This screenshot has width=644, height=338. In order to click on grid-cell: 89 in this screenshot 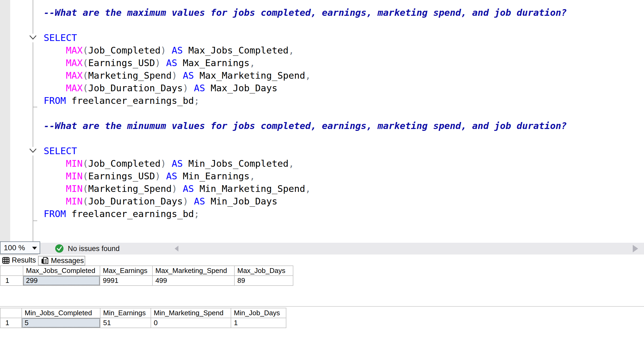, I will do `click(264, 280)`.